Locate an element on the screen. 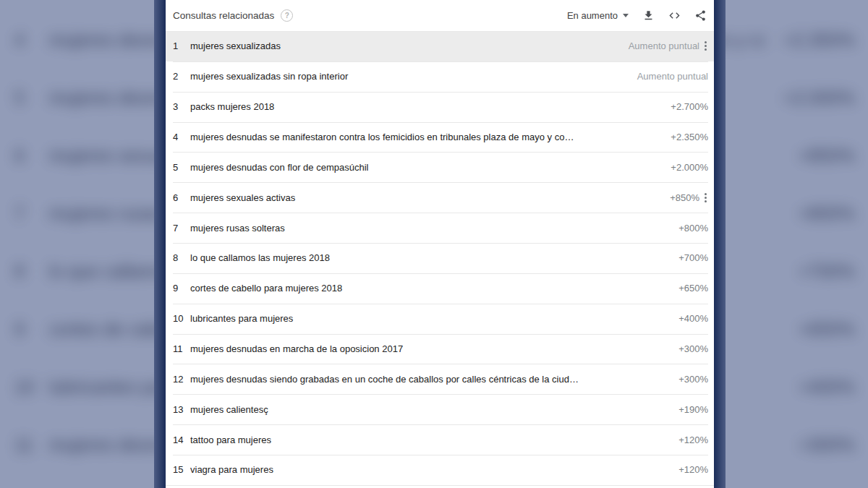 The height and width of the screenshot is (488, 868). query-rank: 4 is located at coordinates (182, 137).